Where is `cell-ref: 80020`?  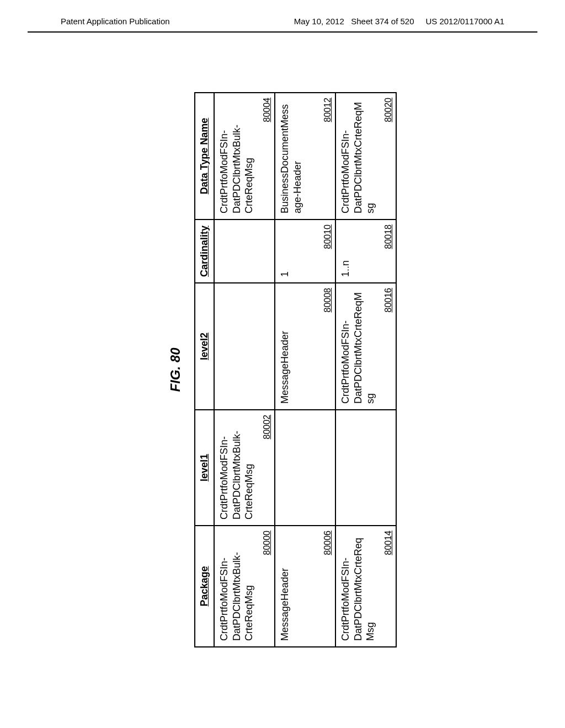
cell-ref: 80020 is located at coordinates (389, 109).